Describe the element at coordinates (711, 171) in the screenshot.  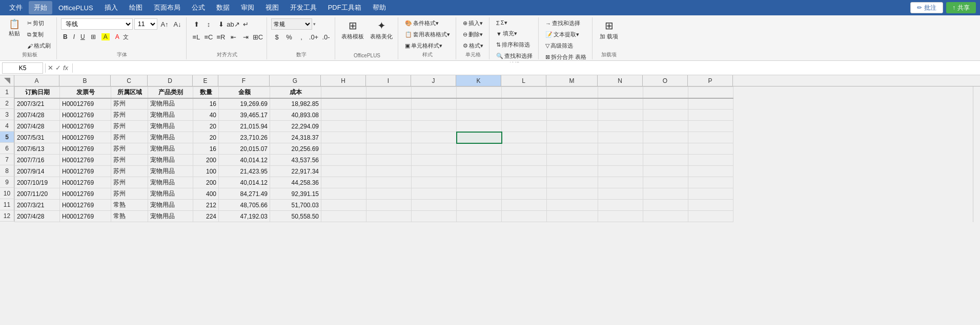
I see `cell-r8-c15` at that location.